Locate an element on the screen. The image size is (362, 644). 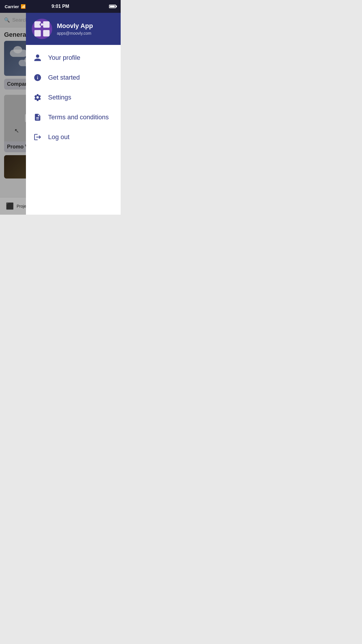
drawer-app-email: apps@moovly.com is located at coordinates (86, 33).